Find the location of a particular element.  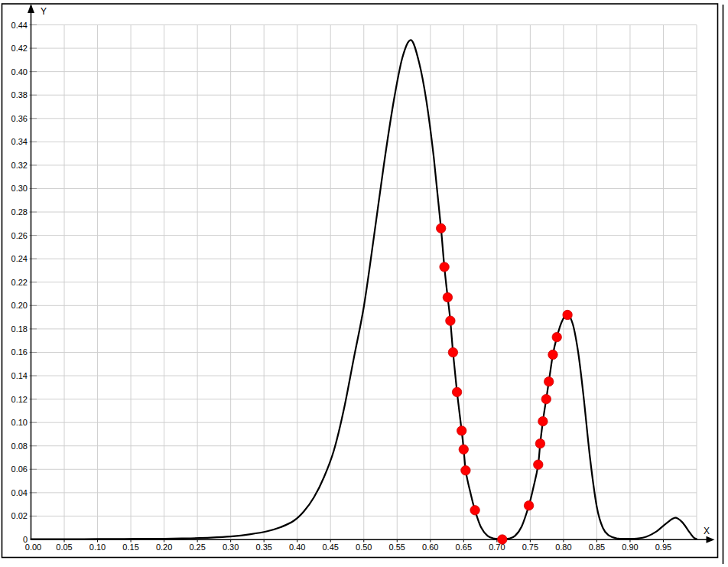

x-tick-label: 0.75 is located at coordinates (531, 547).